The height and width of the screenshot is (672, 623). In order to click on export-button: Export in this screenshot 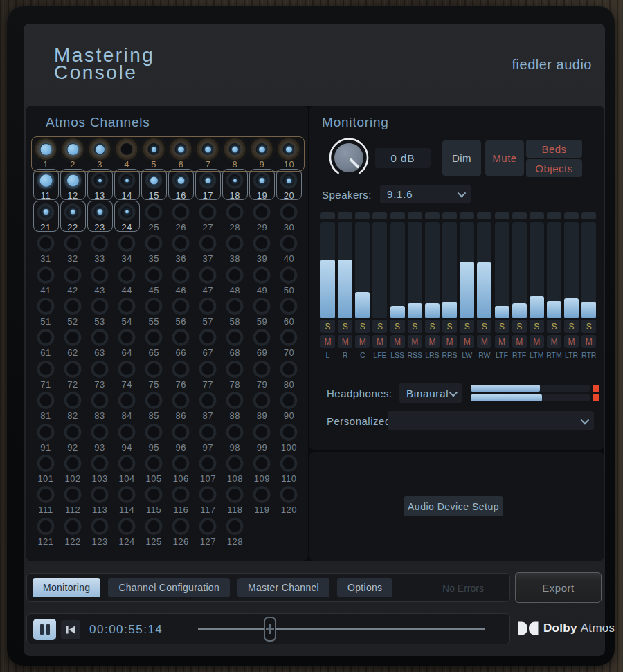, I will do `click(558, 588)`.